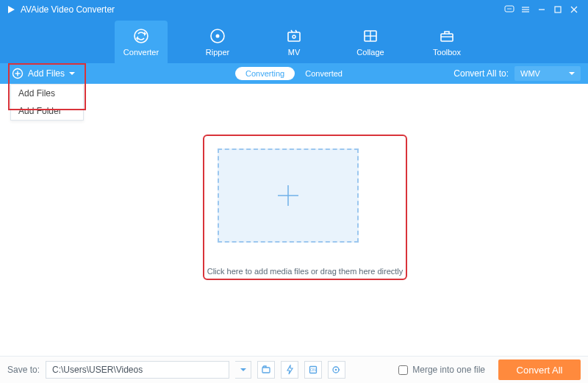 This screenshot has height=383, width=588. Describe the element at coordinates (294, 36) in the screenshot. I see `mv-icon` at that location.